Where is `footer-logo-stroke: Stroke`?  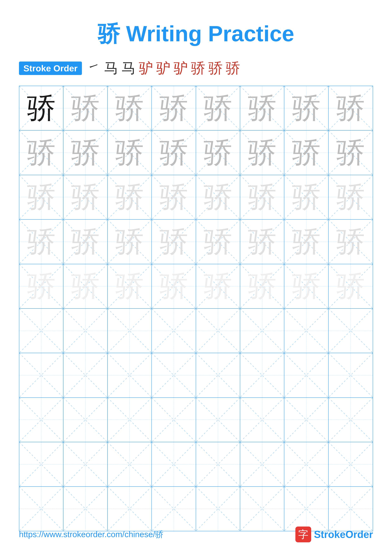
footer-logo-stroke: Stroke is located at coordinates (330, 534).